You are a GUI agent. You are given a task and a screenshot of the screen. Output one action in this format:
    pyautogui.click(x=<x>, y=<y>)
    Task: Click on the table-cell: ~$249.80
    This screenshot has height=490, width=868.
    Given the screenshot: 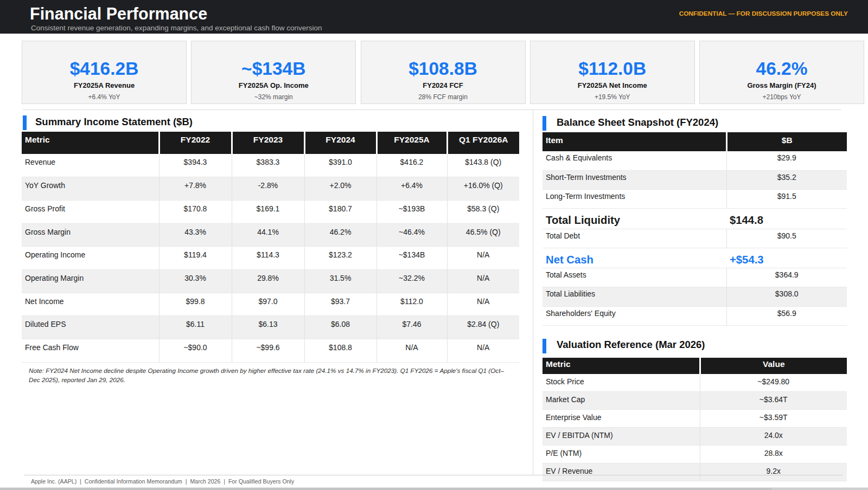 What is the action you would take?
    pyautogui.click(x=774, y=383)
    